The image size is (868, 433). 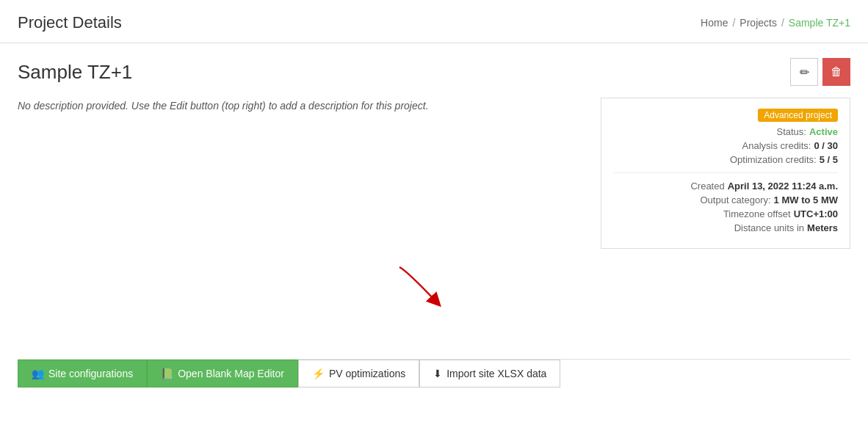 What do you see at coordinates (367, 374) in the screenshot?
I see `pv-opt-label: PV optimizations` at bounding box center [367, 374].